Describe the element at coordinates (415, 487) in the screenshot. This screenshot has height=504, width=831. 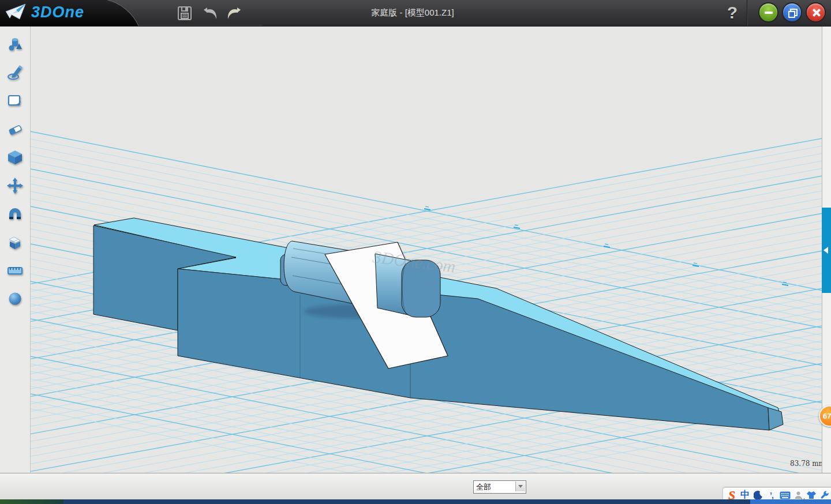
I see `bottom-toolbar` at that location.